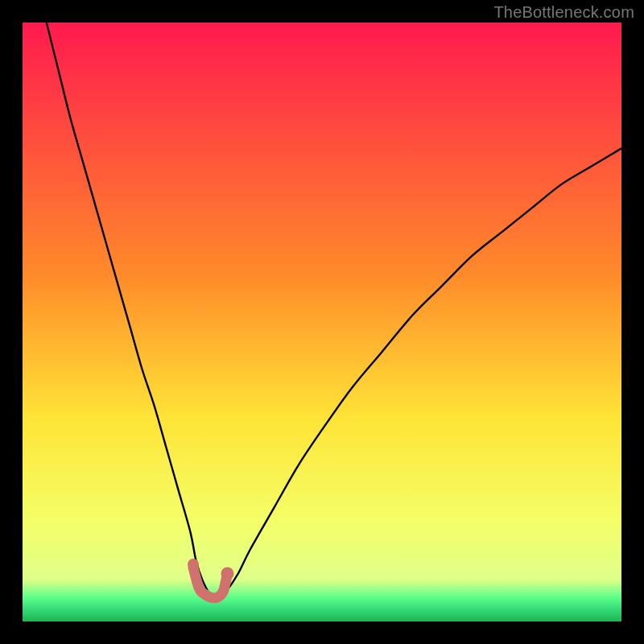  What do you see at coordinates (564, 13) in the screenshot?
I see `attribution-text: TheBottleneck.com` at bounding box center [564, 13].